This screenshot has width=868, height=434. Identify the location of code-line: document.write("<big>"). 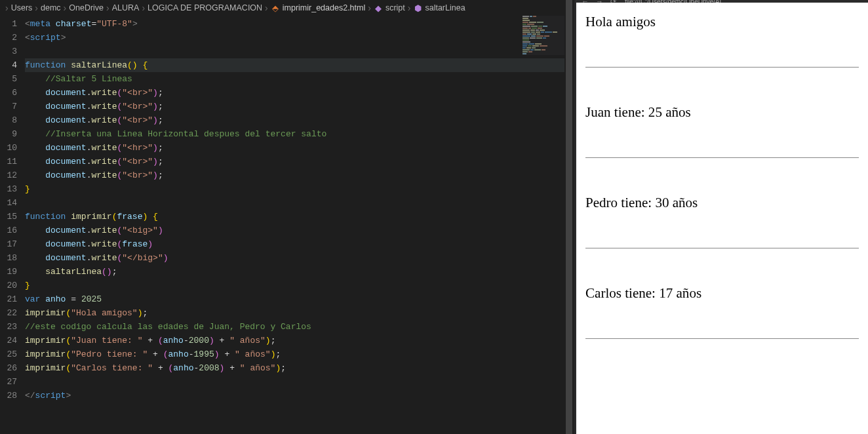
(299, 231).